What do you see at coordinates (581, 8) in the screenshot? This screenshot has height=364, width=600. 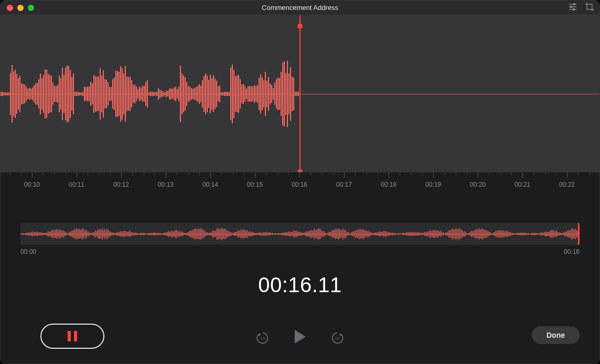 I see `titlebar-toolbar` at bounding box center [581, 8].